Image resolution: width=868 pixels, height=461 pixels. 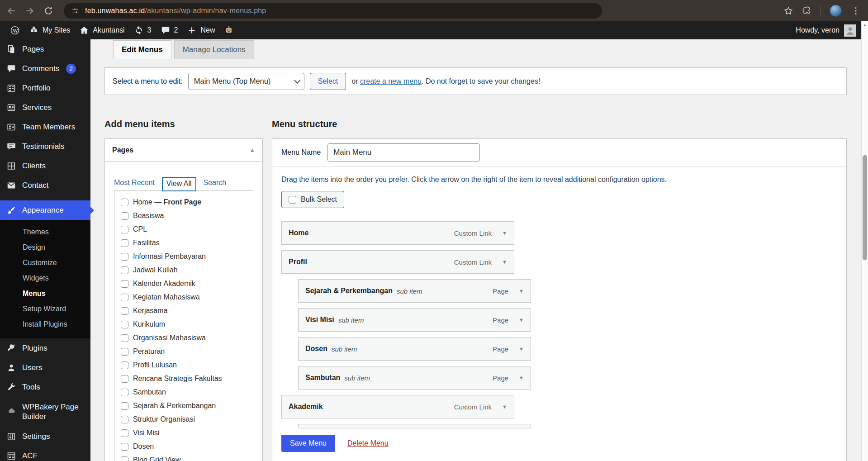 What do you see at coordinates (45, 412) in the screenshot?
I see `sidebar-item-wpbakery: WPBakery Page Builder` at bounding box center [45, 412].